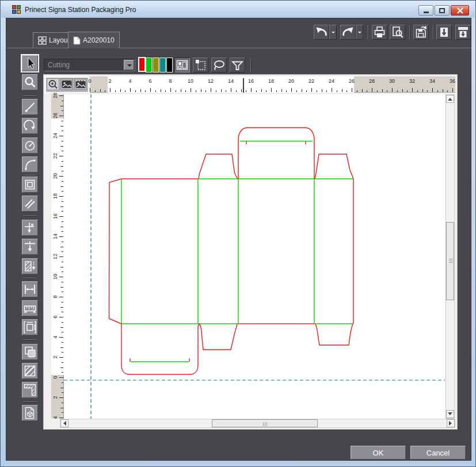 This screenshot has width=476, height=467. I want to click on cursor-icon, so click(30, 63).